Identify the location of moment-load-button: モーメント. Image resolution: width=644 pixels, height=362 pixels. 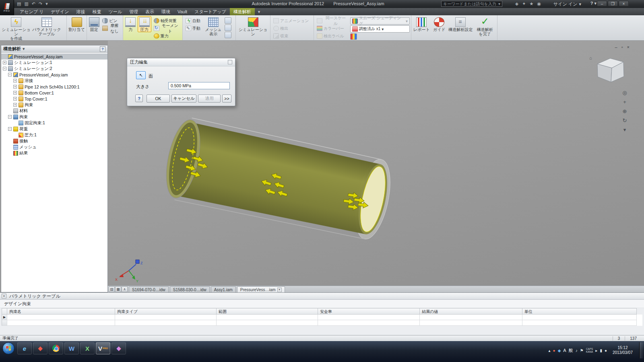
(167, 28).